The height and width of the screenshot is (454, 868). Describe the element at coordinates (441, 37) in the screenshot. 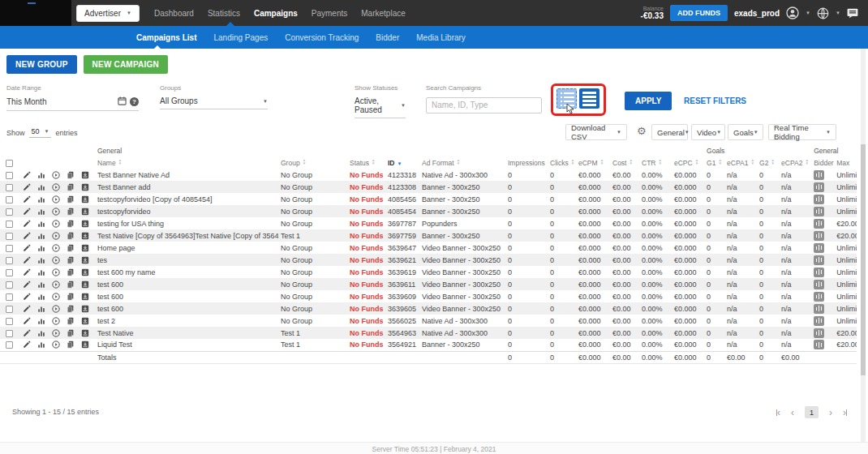

I see `tab-media-library: Media Library` at that location.